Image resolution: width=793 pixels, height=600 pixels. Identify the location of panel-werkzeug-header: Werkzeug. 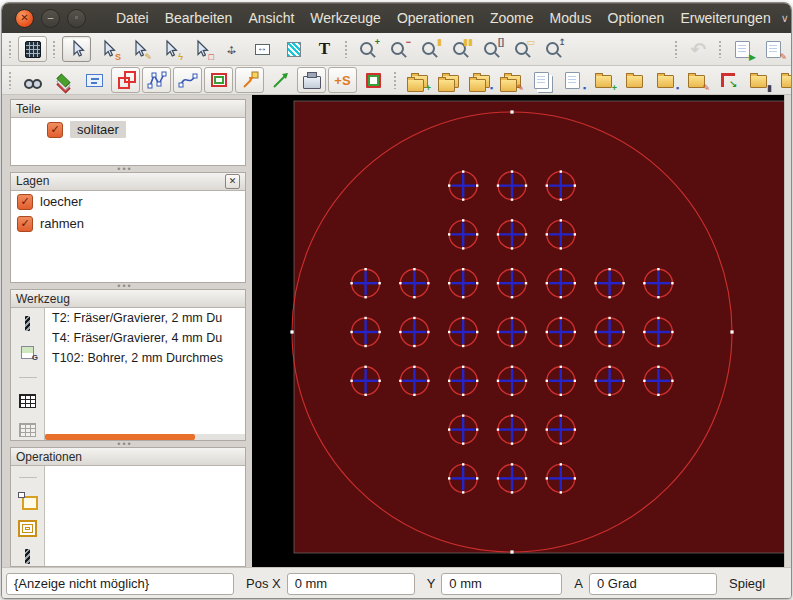
(128, 299).